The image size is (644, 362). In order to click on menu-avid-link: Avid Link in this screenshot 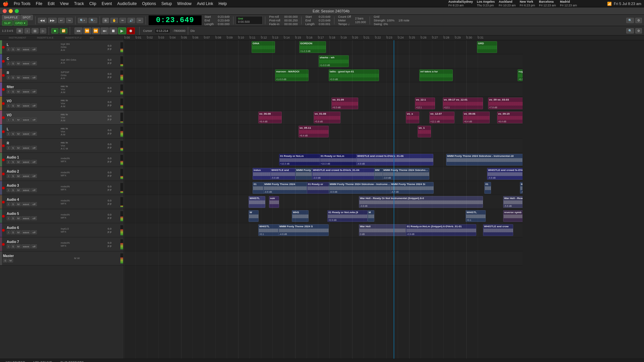, I will do `click(205, 4)`.